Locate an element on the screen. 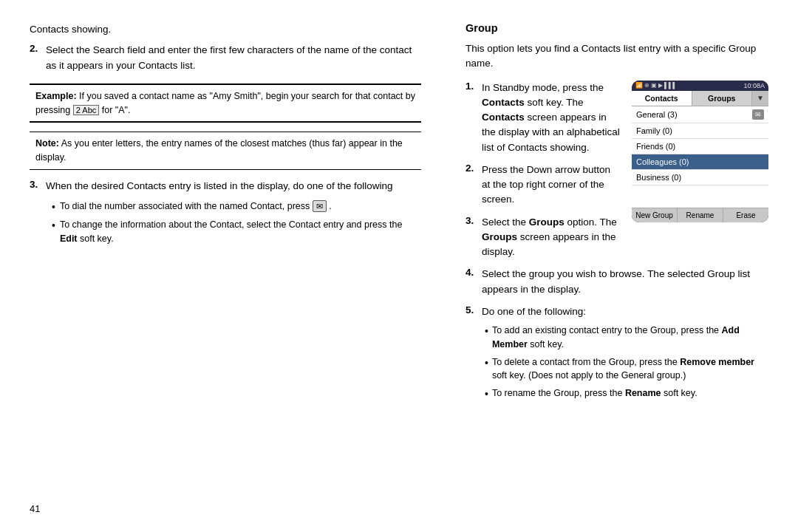 The height and width of the screenshot is (532, 798). phone-soft-keys: New Group Rename Erase is located at coordinates (700, 215).